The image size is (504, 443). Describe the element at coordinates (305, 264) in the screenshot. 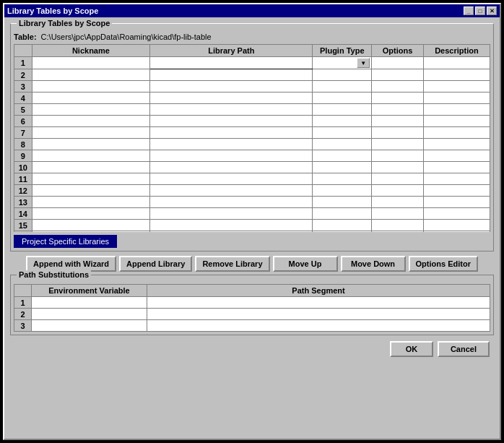

I see `move-up-button: Move Up` at that location.